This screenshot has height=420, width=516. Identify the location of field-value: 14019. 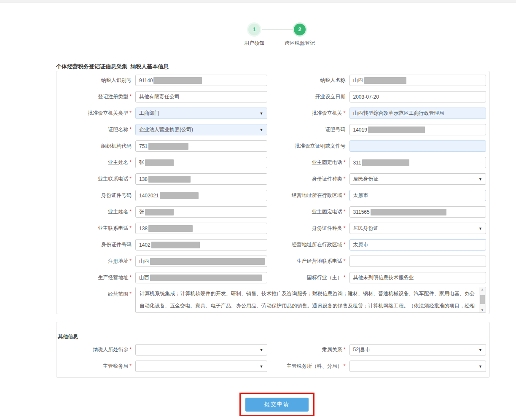
(360, 130).